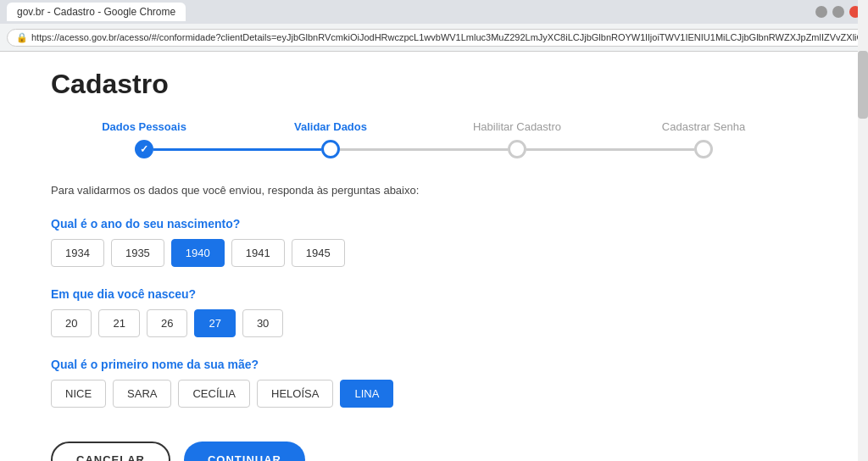 Image resolution: width=868 pixels, height=461 pixels. What do you see at coordinates (424, 242) in the screenshot?
I see `question-birth-year: Qual é o ano do seu nascimento? 1934 193…` at bounding box center [424, 242].